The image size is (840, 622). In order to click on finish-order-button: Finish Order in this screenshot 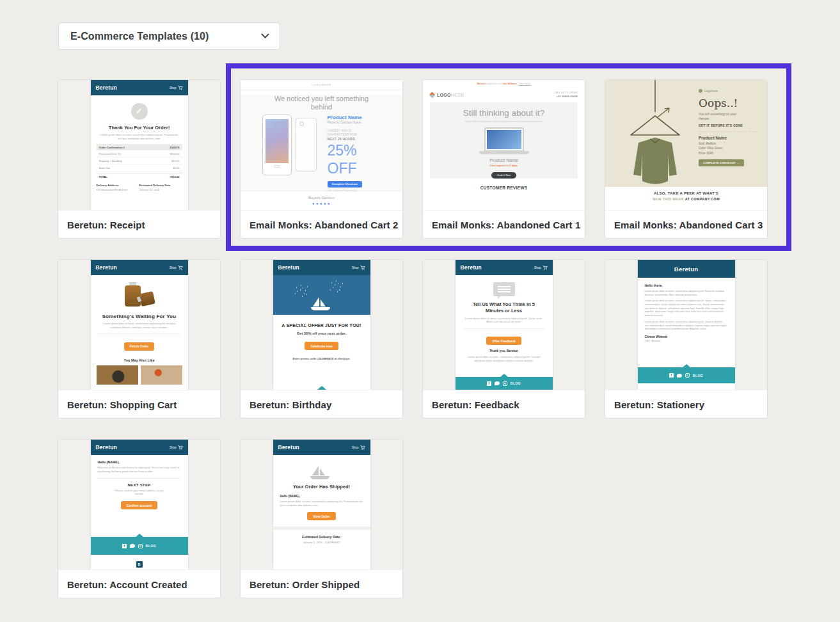, I will do `click(139, 347)`.